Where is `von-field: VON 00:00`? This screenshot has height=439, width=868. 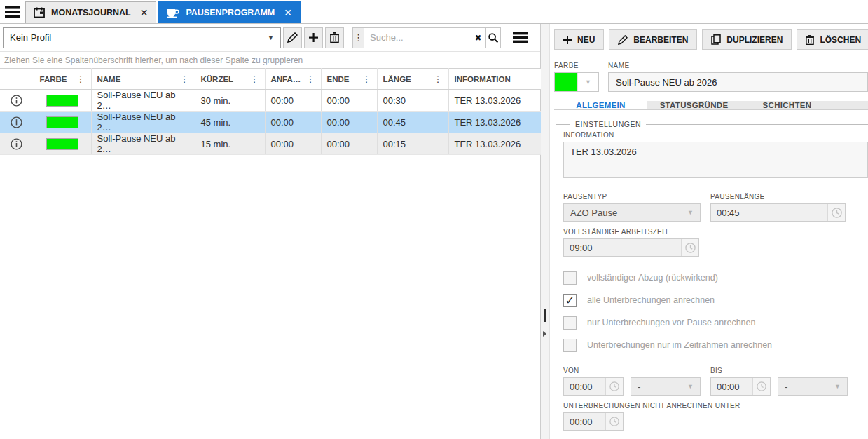
von-field: VON 00:00 is located at coordinates (632, 378).